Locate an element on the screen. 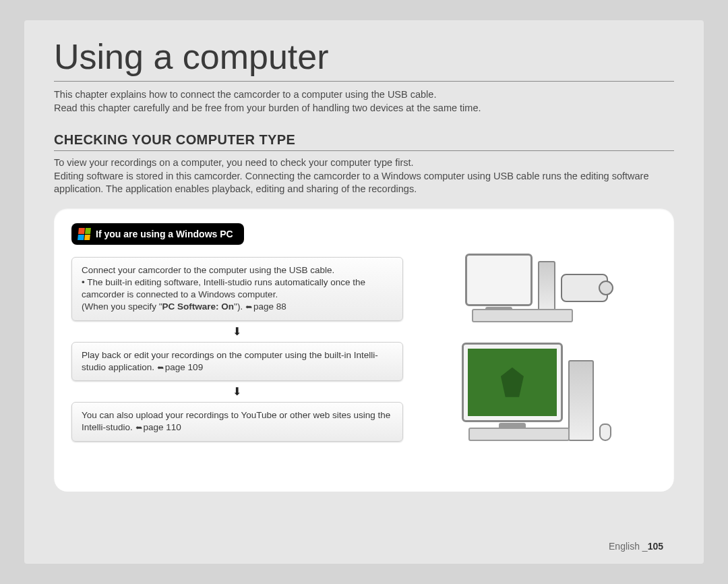 Image resolution: width=728 pixels, height=584 pixels. section-heading: CHECKING YOUR COMPUTER TYPE is located at coordinates (364, 142).